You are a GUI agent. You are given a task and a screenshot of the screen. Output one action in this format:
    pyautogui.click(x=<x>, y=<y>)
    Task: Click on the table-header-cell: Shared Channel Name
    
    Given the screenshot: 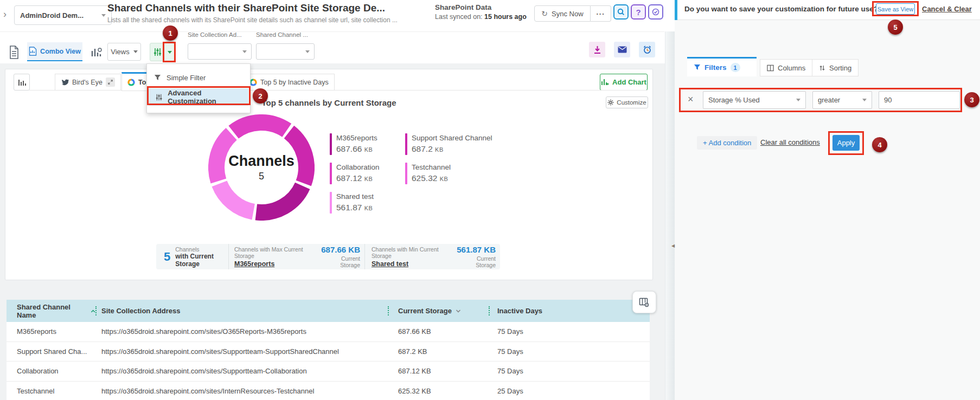 What is the action you would take?
    pyautogui.click(x=51, y=311)
    